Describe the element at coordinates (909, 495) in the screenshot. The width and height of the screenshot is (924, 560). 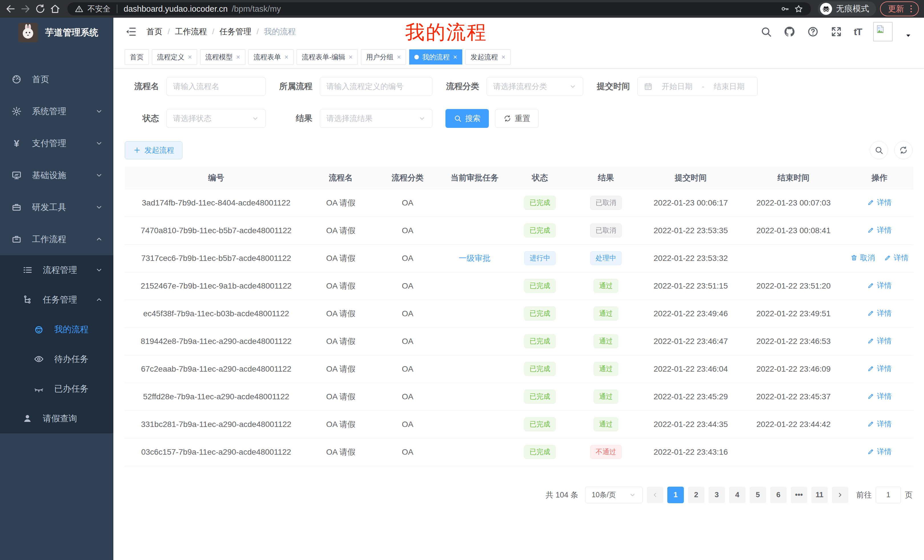
I see `goto-suffix: 页` at that location.